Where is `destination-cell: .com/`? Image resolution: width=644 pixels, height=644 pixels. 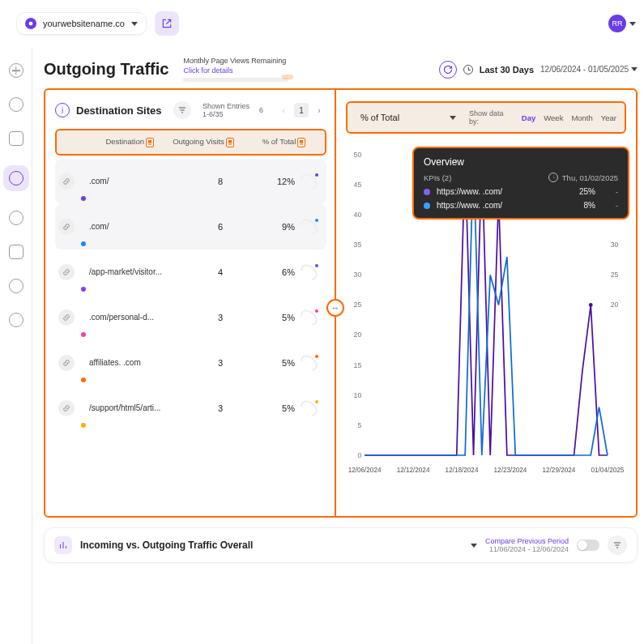 destination-cell: .com/ is located at coordinates (136, 227).